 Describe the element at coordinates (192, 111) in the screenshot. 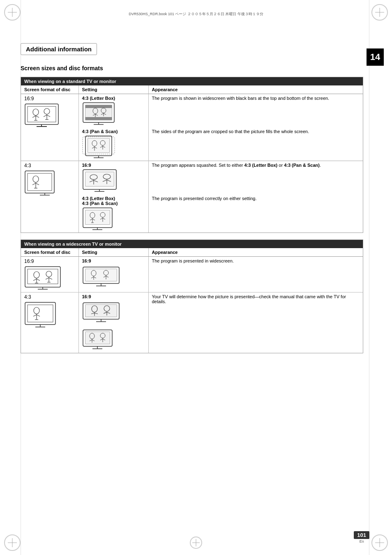

I see `std-row-169-letterbox: 16:9` at that location.